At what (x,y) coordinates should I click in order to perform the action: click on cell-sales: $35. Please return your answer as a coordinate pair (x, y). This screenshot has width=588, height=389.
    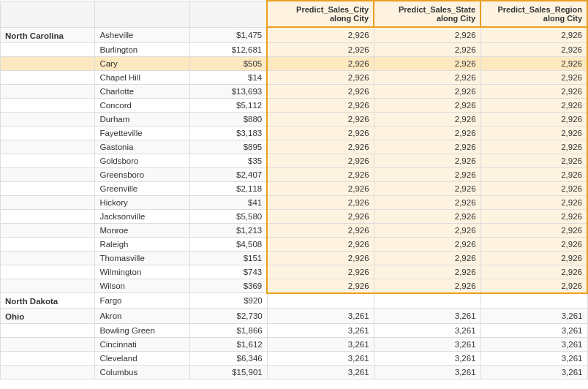
    Looking at the image, I should click on (228, 161).